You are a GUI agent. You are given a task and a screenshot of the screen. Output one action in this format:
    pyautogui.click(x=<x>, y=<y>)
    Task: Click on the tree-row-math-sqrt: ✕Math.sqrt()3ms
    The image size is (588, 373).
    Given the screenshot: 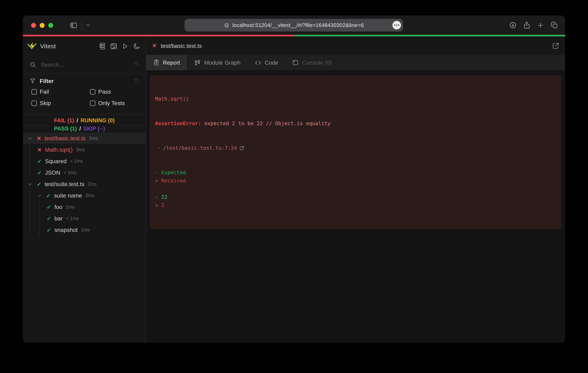 What is the action you would take?
    pyautogui.click(x=84, y=150)
    